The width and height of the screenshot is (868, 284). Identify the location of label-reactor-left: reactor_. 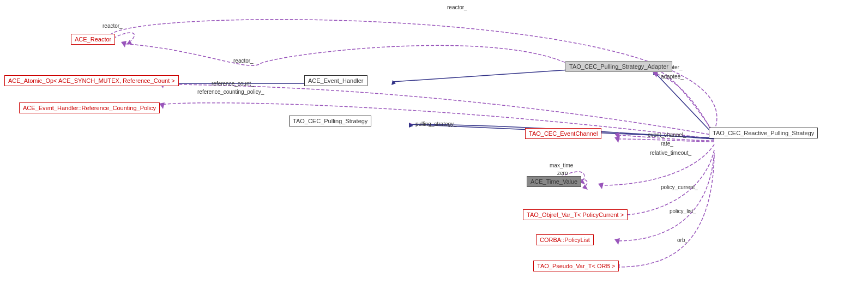
(112, 26).